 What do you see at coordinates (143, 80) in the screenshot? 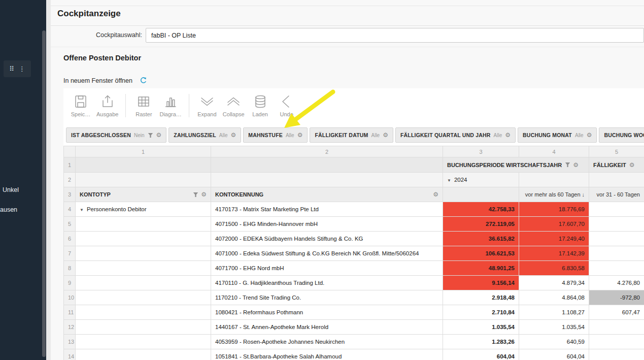
I see `refresh-icon` at bounding box center [143, 80].